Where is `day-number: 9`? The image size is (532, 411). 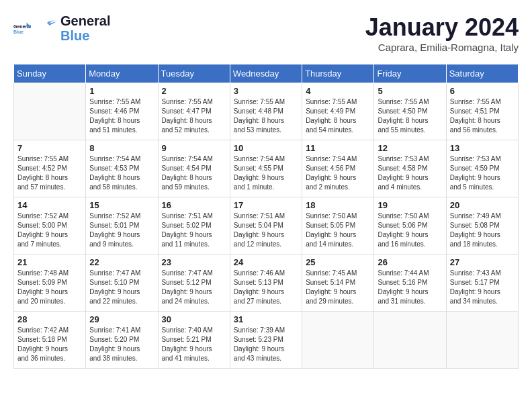
day-number: 9 is located at coordinates (194, 148).